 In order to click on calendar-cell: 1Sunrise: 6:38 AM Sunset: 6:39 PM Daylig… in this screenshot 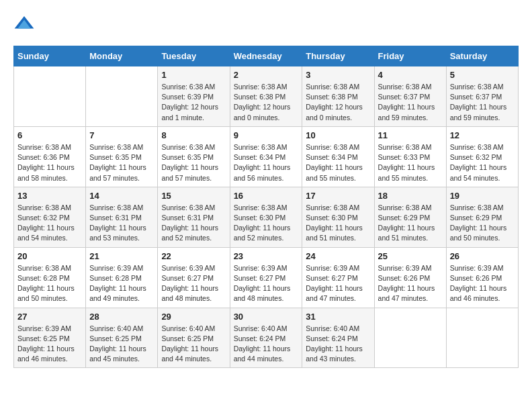, I will do `click(193, 97)`.